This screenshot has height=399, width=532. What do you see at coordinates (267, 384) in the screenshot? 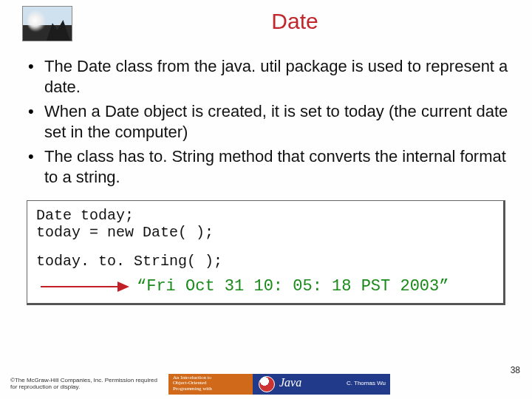
I see `java-cup-icon` at bounding box center [267, 384].